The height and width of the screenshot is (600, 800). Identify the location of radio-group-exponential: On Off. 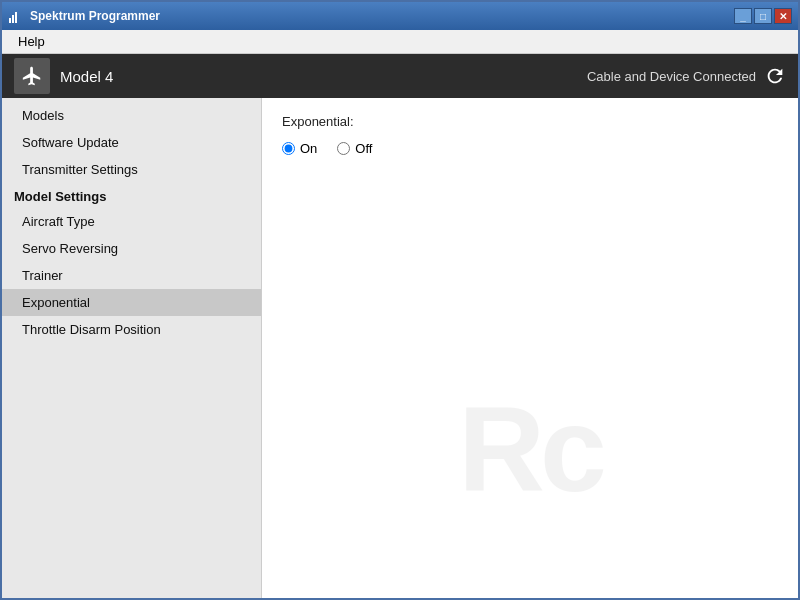
(530, 148).